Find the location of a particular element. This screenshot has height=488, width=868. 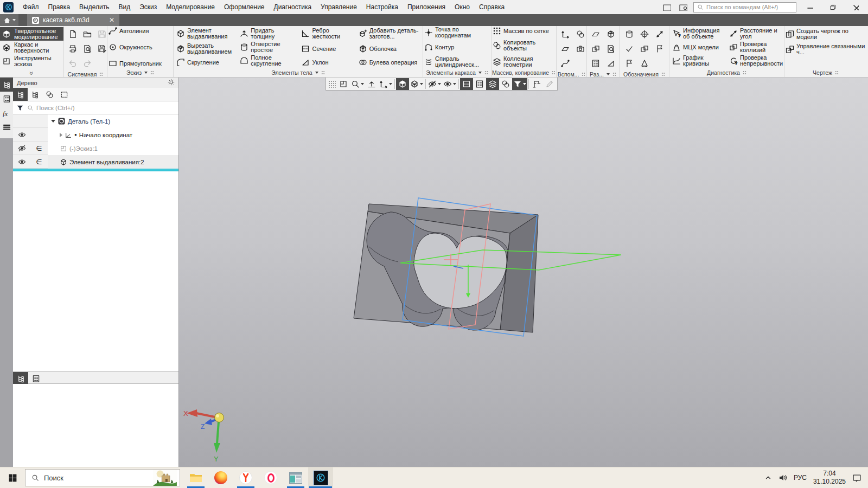

collapse-ribbon-icon: » is located at coordinates (32, 73).